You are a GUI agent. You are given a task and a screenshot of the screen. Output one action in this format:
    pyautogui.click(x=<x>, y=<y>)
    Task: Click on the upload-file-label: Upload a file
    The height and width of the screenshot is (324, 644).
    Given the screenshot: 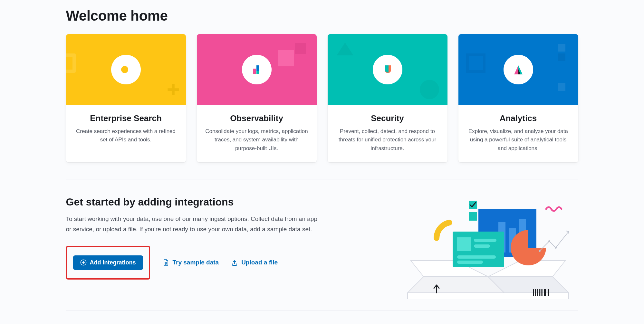 What is the action you would take?
    pyautogui.click(x=260, y=262)
    